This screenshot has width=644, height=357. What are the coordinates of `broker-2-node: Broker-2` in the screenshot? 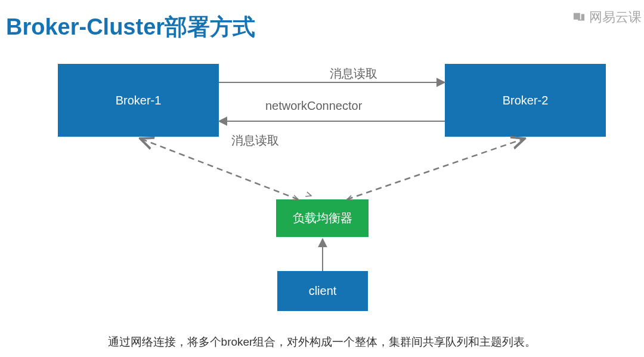 It's located at (525, 100).